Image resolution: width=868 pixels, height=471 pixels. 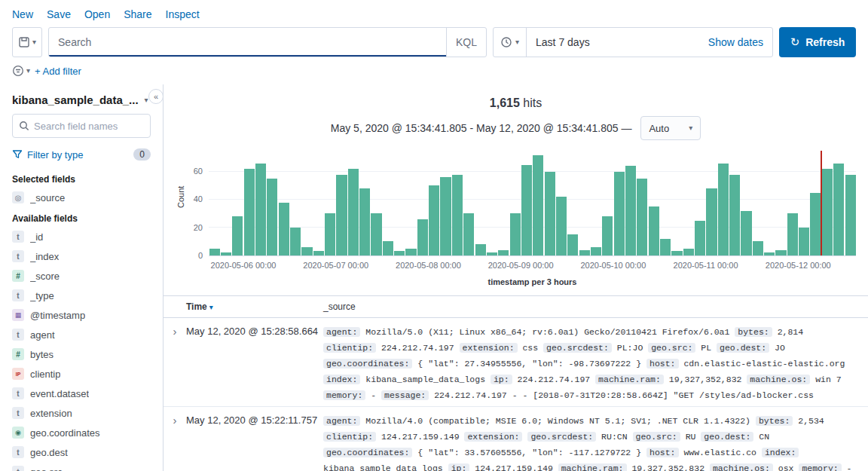 What do you see at coordinates (247, 42) in the screenshot?
I see `search-input` at bounding box center [247, 42].